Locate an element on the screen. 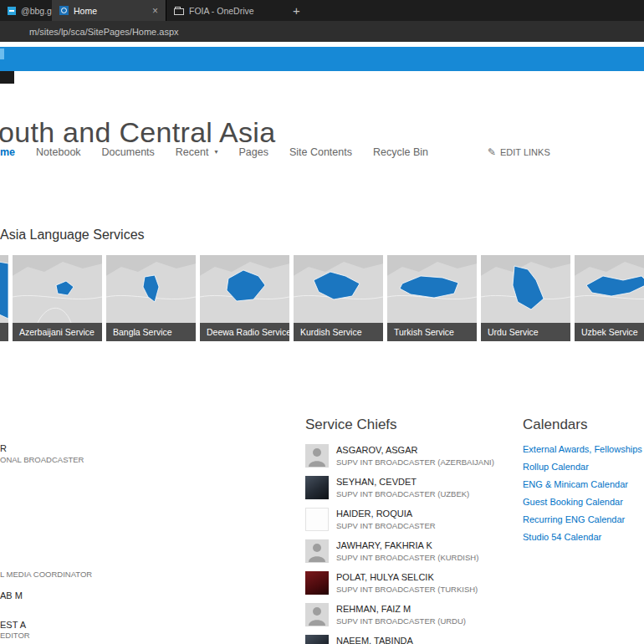  browser-tab-home: Home × is located at coordinates (109, 10).